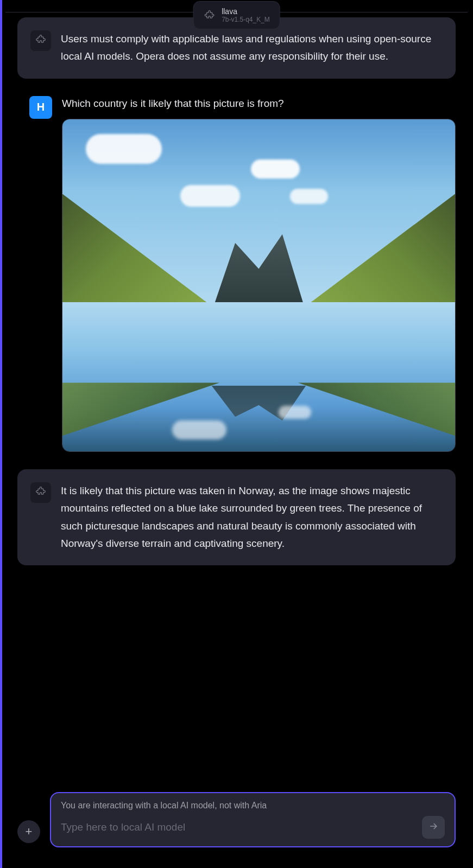 The image size is (473, 868). What do you see at coordinates (252, 518) in the screenshot?
I see `system-message-text: It is likely that this picture was taken…` at bounding box center [252, 518].